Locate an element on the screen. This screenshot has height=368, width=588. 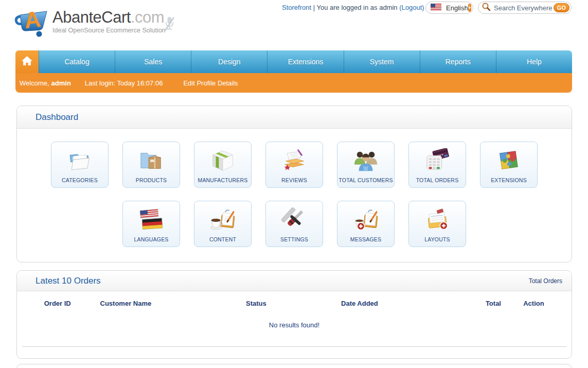
app-logo: A AbanteCart.com Ideal OpenSource Ecomme… is located at coordinates (90, 22).